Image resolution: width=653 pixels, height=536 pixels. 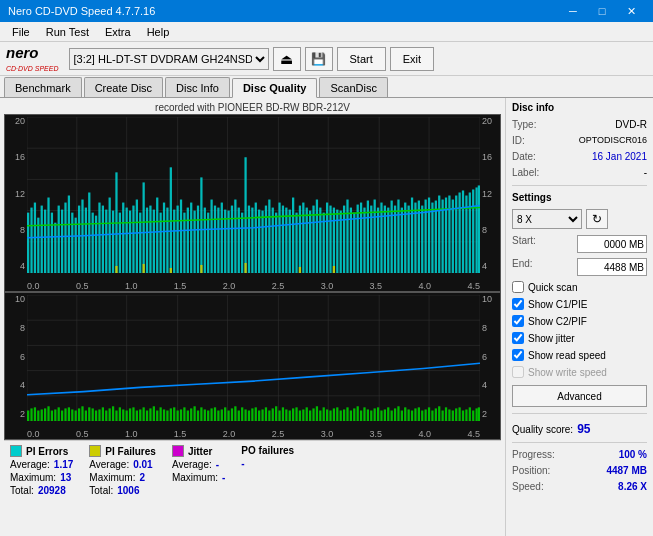 I want to click on pi-errors-color, so click(x=16, y=451).